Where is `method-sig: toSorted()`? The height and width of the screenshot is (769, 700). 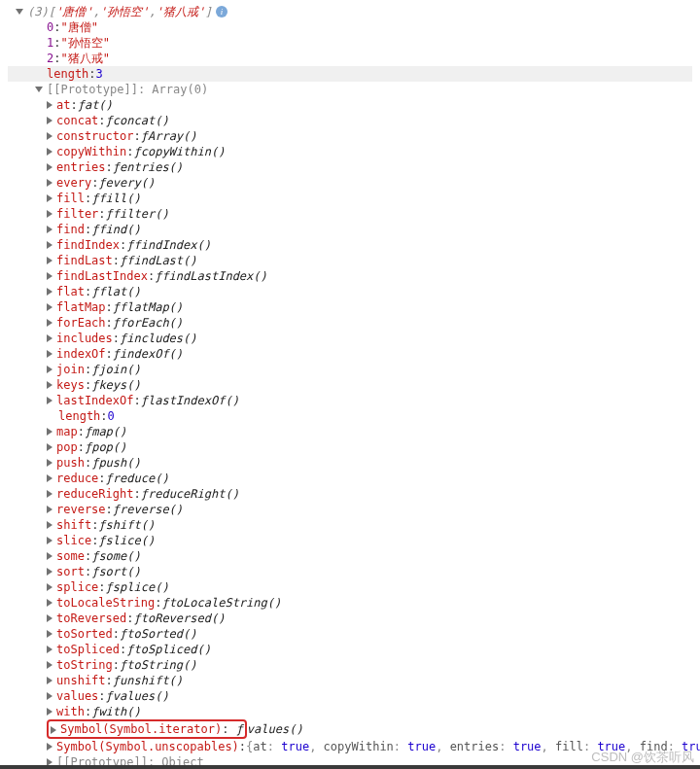
method-sig: toSorted() is located at coordinates (161, 634).